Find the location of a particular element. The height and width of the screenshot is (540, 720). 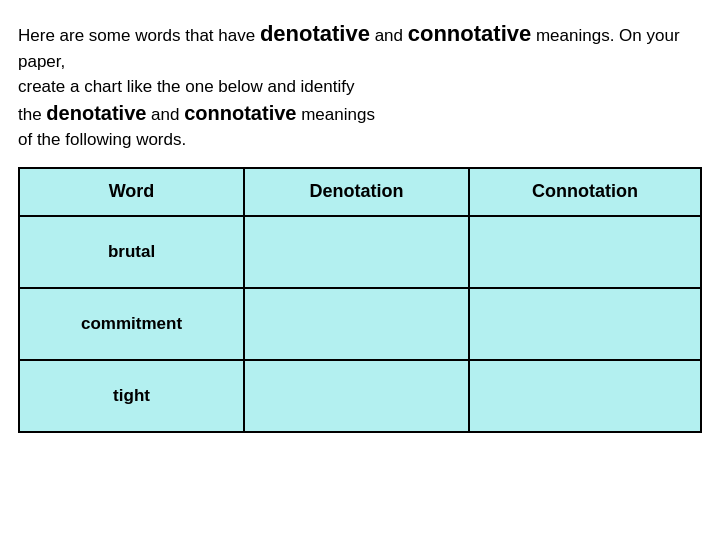

table-row: commitment is located at coordinates (360, 324).